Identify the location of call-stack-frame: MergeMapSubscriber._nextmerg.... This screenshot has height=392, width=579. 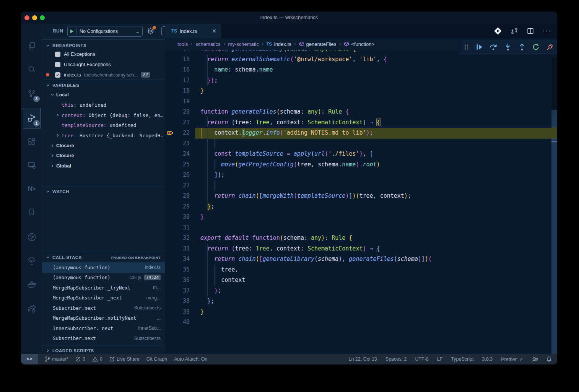
(104, 298).